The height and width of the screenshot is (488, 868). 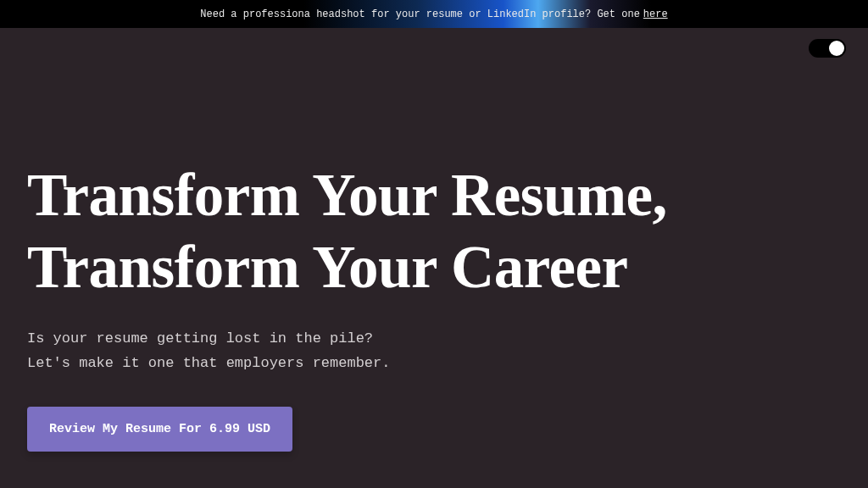 What do you see at coordinates (837, 48) in the screenshot?
I see `toggle-knob` at bounding box center [837, 48].